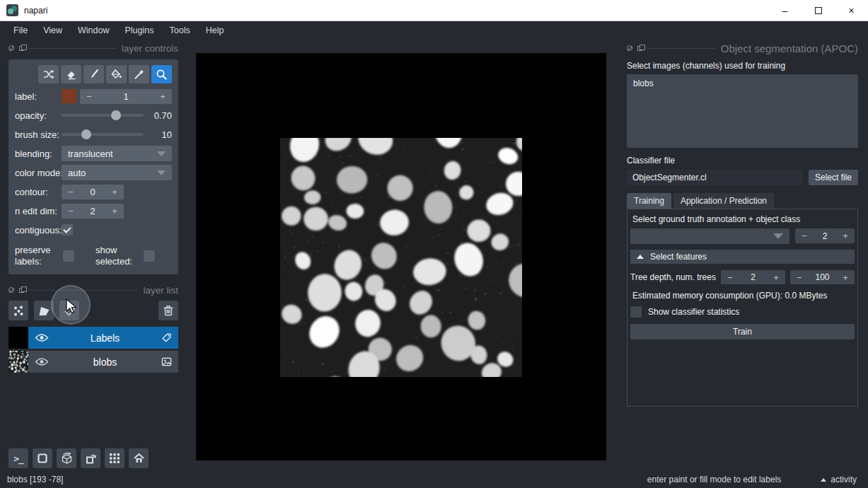 The image size is (868, 488). Describe the element at coordinates (401, 257) in the screenshot. I see `blobs-image` at that location.